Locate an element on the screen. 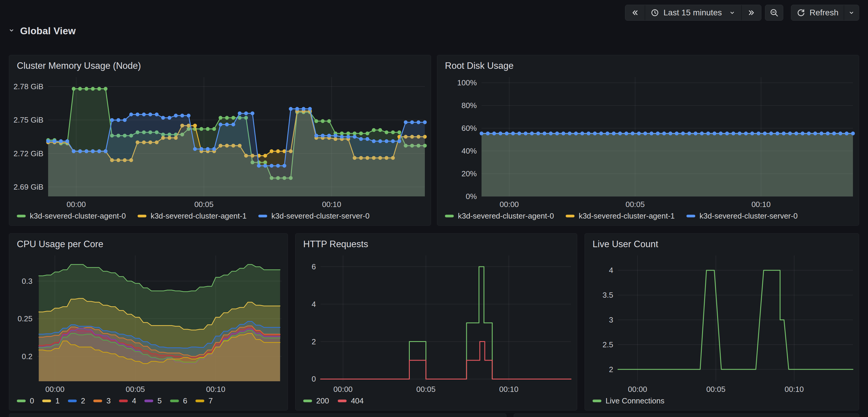  svg-text: 2.78 GiB is located at coordinates (28, 87).